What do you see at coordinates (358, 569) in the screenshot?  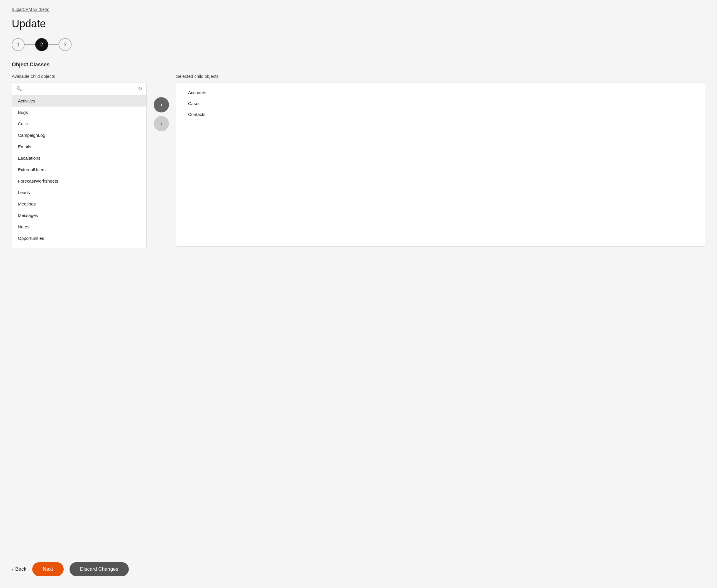 I see `footer: ‹ Back Next Discard Changes` at bounding box center [358, 569].